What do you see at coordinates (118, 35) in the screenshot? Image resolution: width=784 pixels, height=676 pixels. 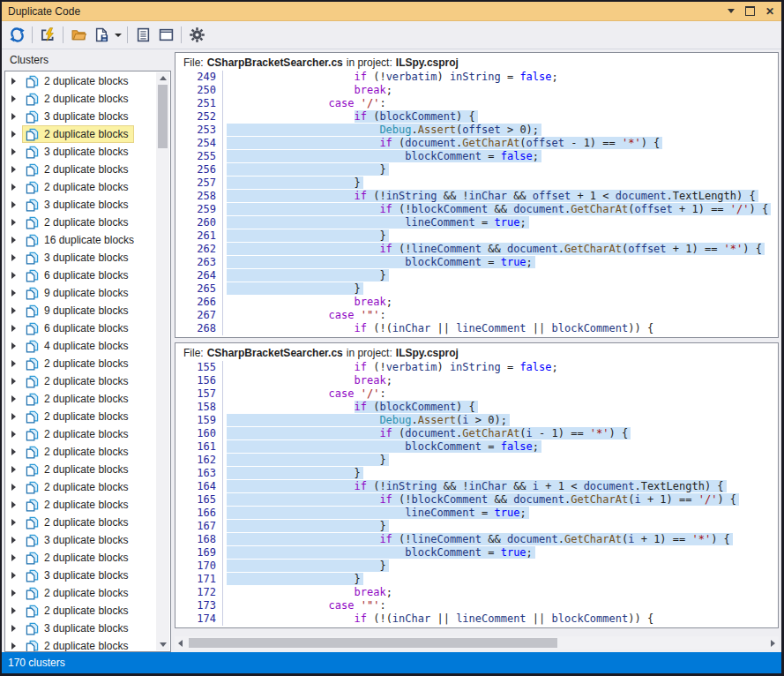 I see `export-dropdown-button` at bounding box center [118, 35].